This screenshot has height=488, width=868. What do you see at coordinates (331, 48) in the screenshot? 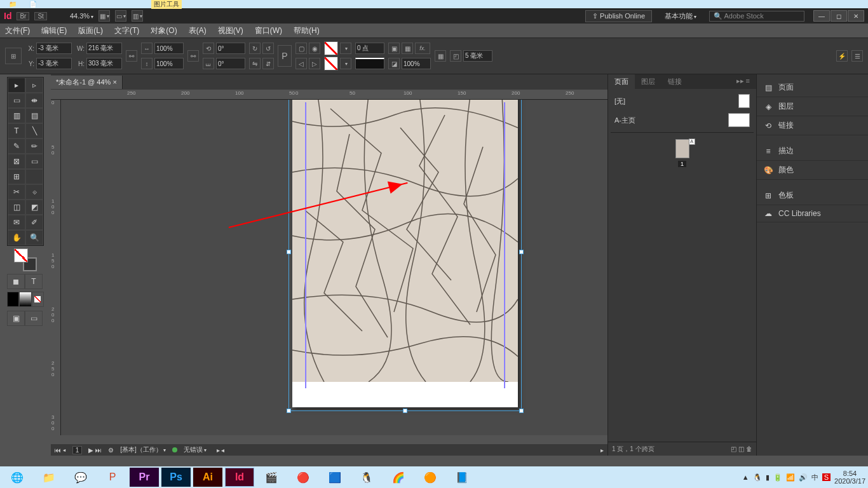
I see `fill-swatch` at bounding box center [331, 48].